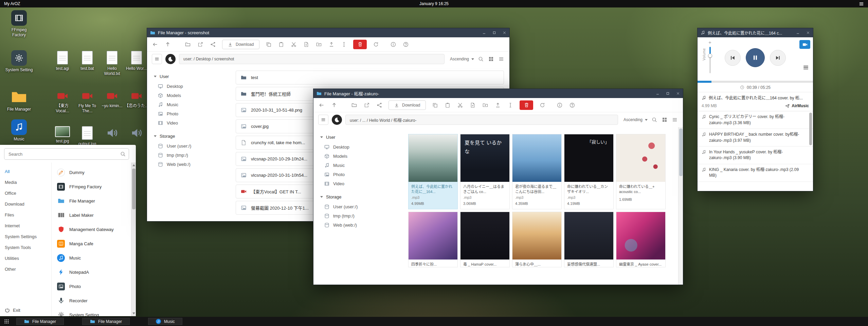  What do you see at coordinates (710, 60) in the screenshot?
I see `volume-track` at bounding box center [710, 60].